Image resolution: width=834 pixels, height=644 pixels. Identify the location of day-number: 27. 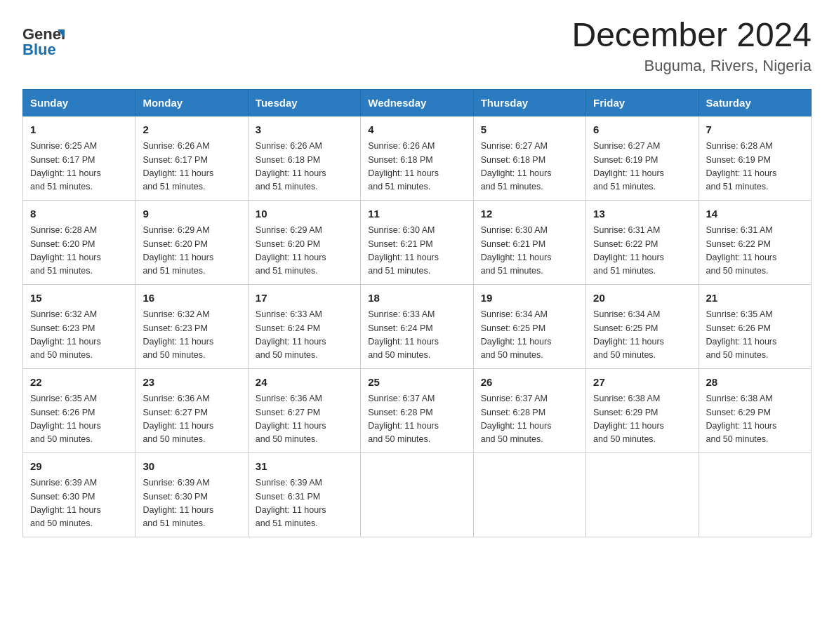
(642, 383).